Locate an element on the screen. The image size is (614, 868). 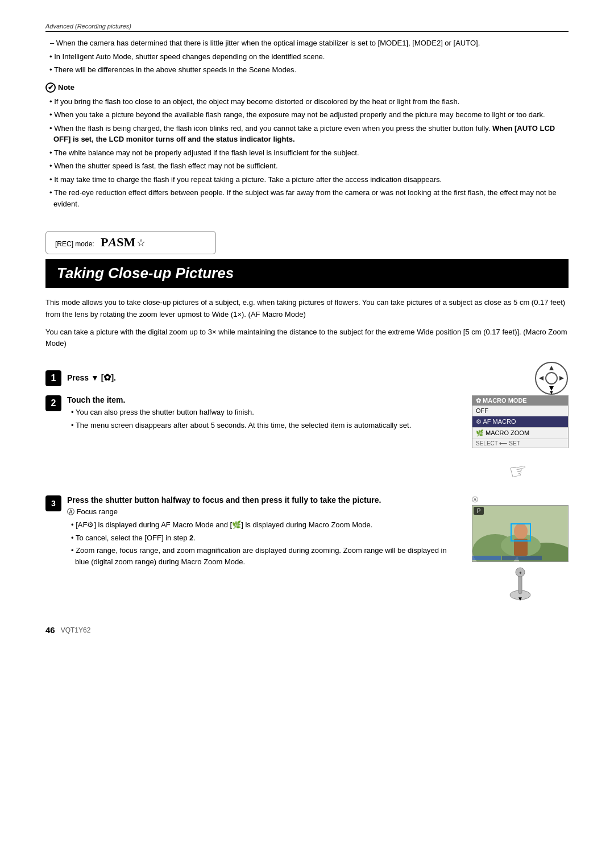
body-text-1: This mode allows you to take close-up pi… is located at coordinates (307, 309).